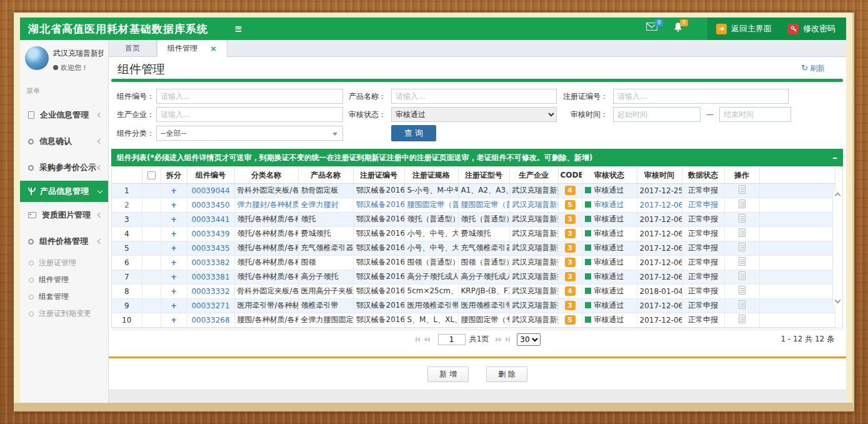 The height and width of the screenshot is (424, 868). What do you see at coordinates (127, 190) in the screenshot?
I see `cell-rownum: 1` at bounding box center [127, 190].